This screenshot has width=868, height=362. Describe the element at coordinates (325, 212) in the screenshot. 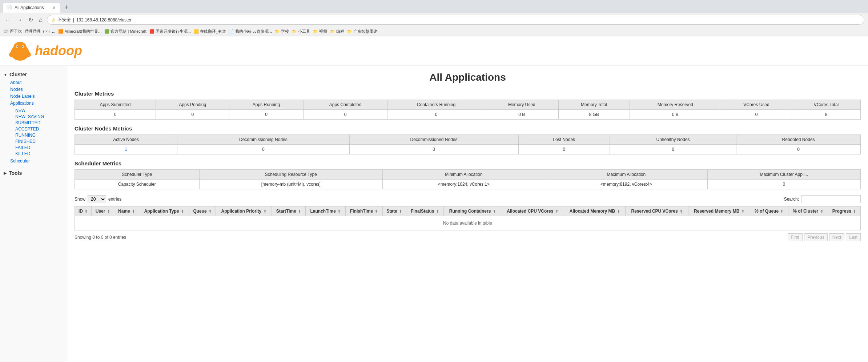

I see `col-launchtime: LaunchTime ⇕` at that location.